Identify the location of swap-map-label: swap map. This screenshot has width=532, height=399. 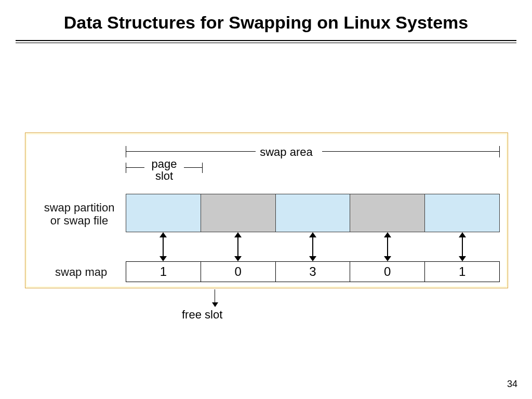
(81, 272).